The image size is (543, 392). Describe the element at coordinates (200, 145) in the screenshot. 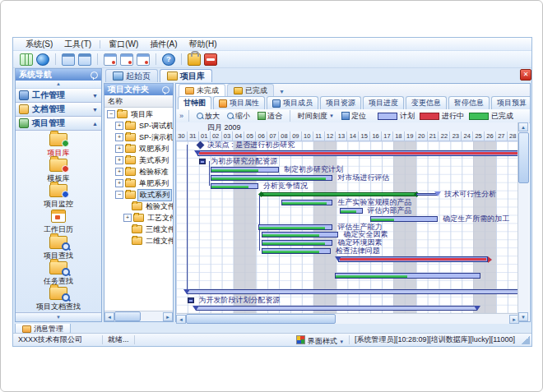

I see `milestone-diamond` at that location.